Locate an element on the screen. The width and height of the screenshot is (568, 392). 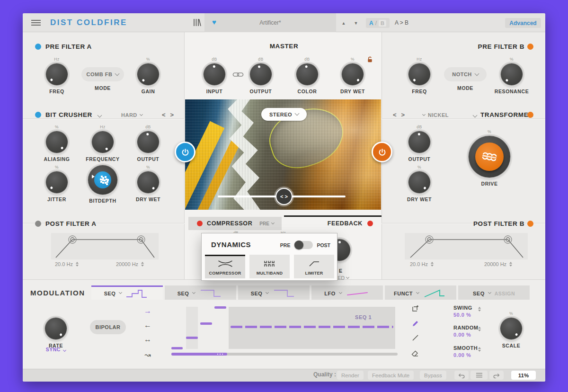
cpu-meter: 11% is located at coordinates (524, 375).